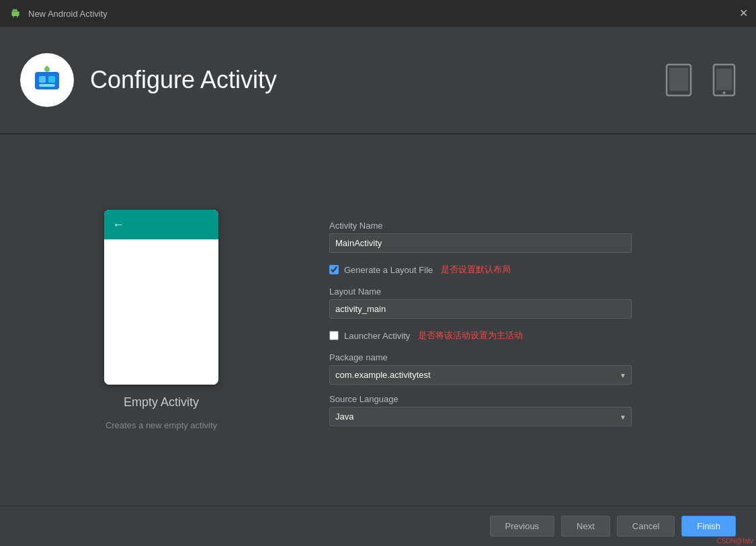 The height and width of the screenshot is (546, 756). I want to click on source-language-select: Java Kotlin, so click(480, 417).